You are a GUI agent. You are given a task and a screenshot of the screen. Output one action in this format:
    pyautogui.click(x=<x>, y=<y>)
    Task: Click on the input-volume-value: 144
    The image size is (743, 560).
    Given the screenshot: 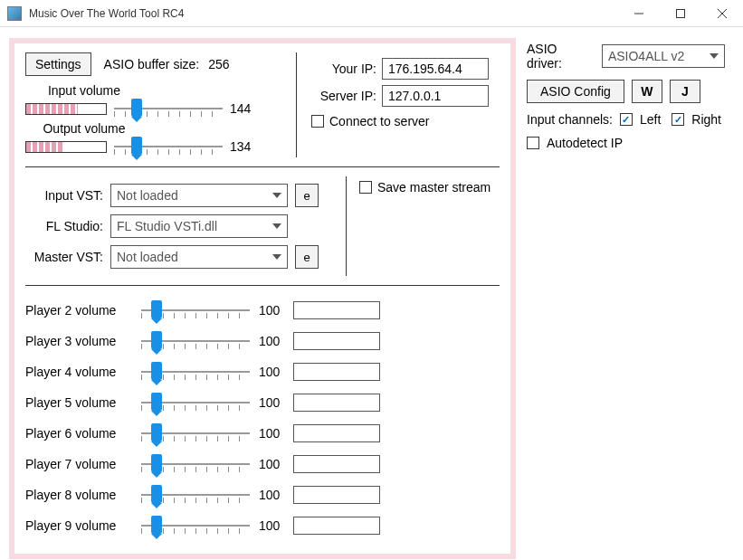 What is the action you would take?
    pyautogui.click(x=245, y=109)
    